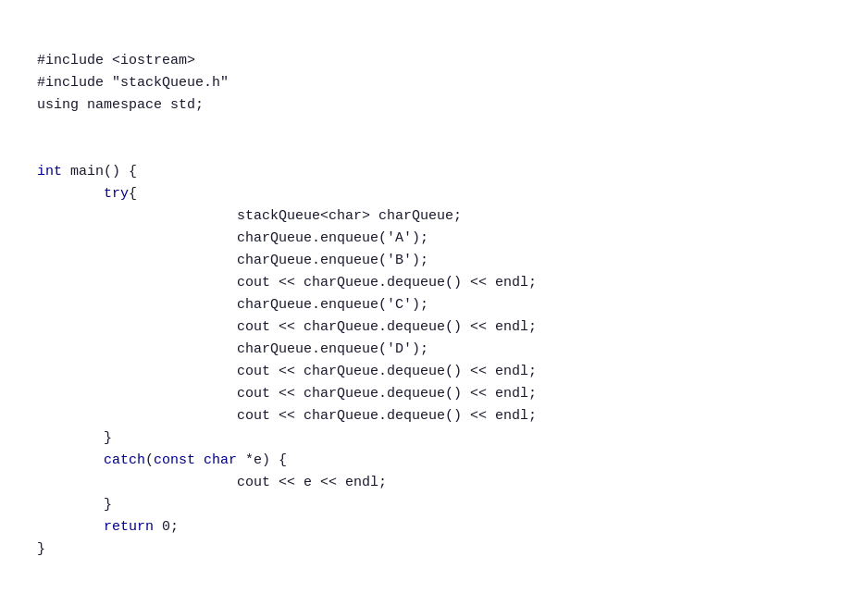 The width and height of the screenshot is (868, 594). What do you see at coordinates (233, 261) in the screenshot?
I see `line-9: charQueue.enqueue('B');` at bounding box center [233, 261].